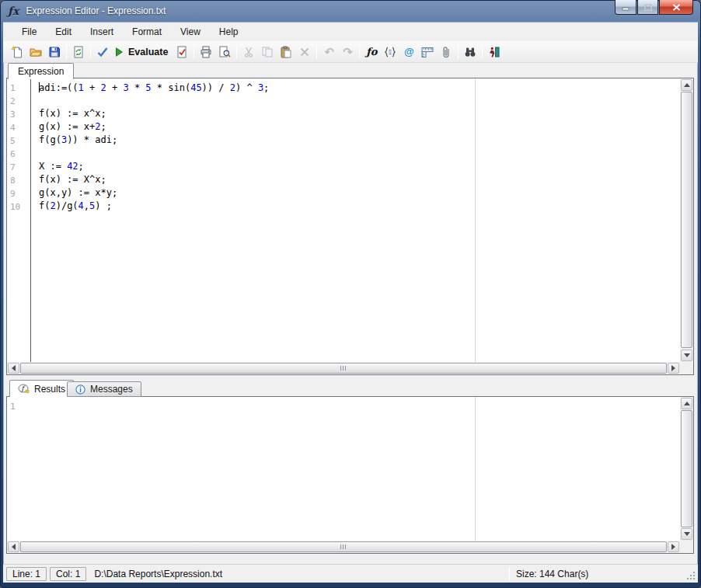 This screenshot has height=588, width=701. What do you see at coordinates (476, 469) in the screenshot?
I see `results-margin-guide` at bounding box center [476, 469].